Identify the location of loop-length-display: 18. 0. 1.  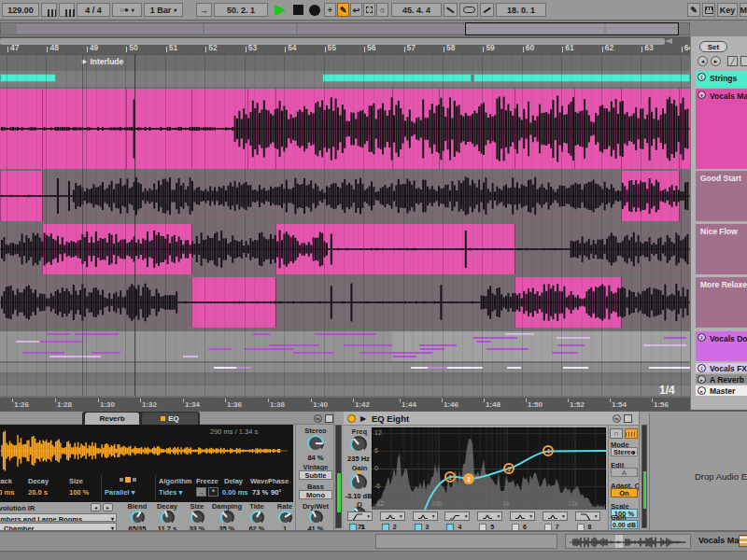
(521, 9).